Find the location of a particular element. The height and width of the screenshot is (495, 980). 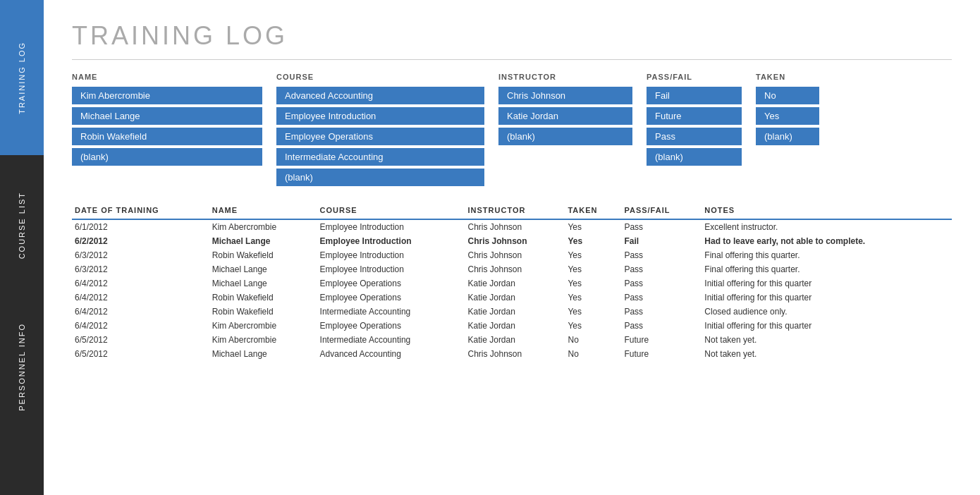

sidebar-item-training-log: TRAINING LOG is located at coordinates (22, 78).